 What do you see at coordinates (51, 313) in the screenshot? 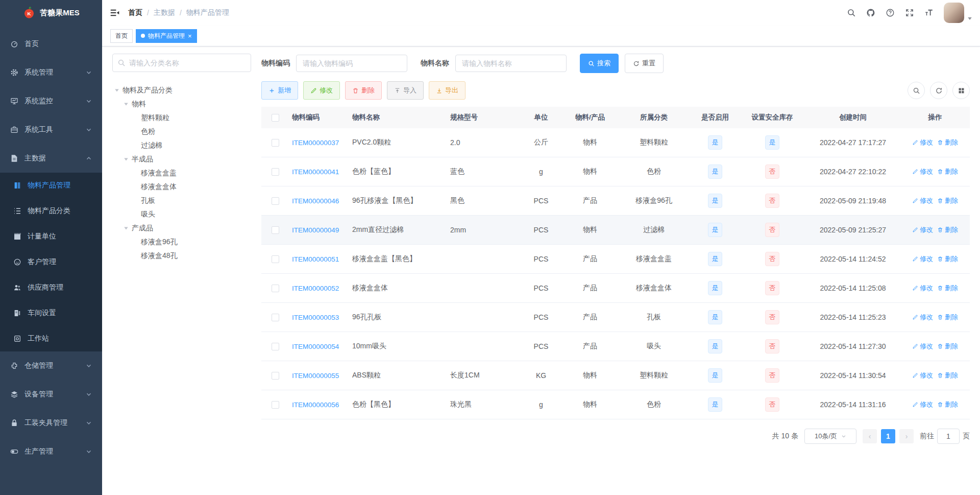
I see `sidebar-subitem-5: 车间设置` at bounding box center [51, 313].